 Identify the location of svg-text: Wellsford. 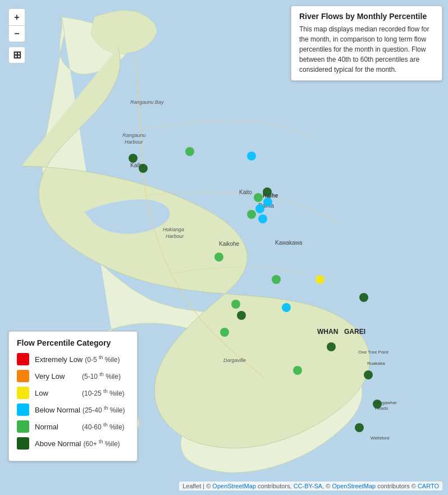
(380, 438).